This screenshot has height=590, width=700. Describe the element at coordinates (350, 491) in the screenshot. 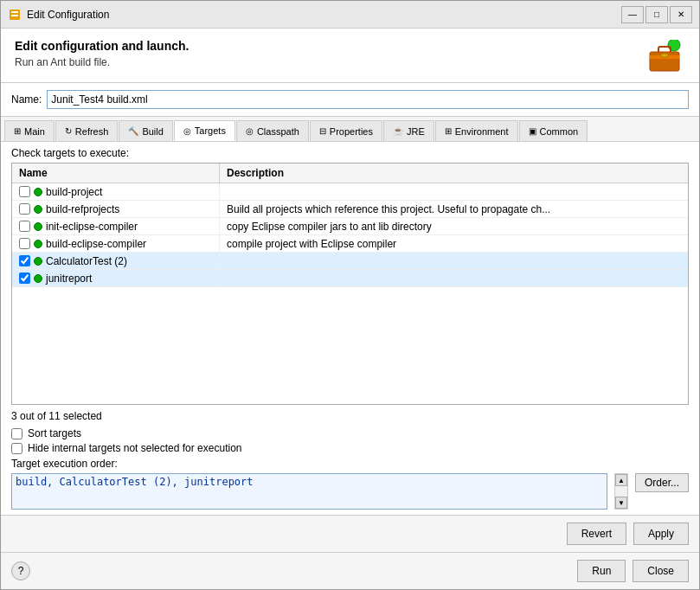

I see `exec-order-row: ▲ ▼ Order...` at that location.